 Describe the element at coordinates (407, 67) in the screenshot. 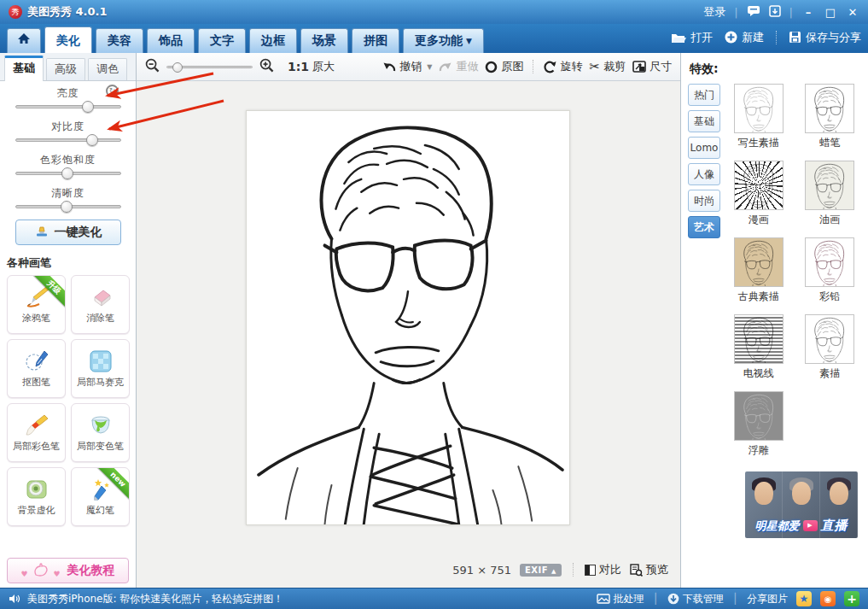

I see `undo-button: 撤销▼` at that location.